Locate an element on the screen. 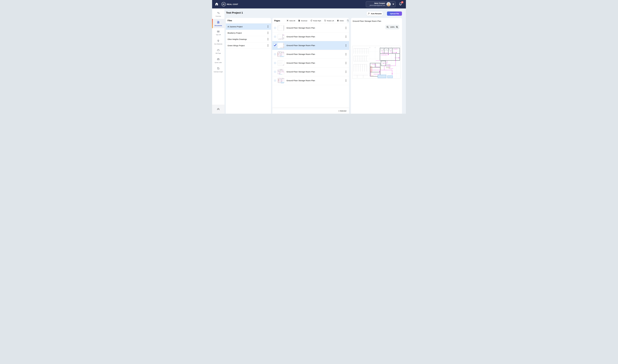 This screenshot has height=364, width=618. sidebar-item-overview: Overview is located at coordinates (218, 14).